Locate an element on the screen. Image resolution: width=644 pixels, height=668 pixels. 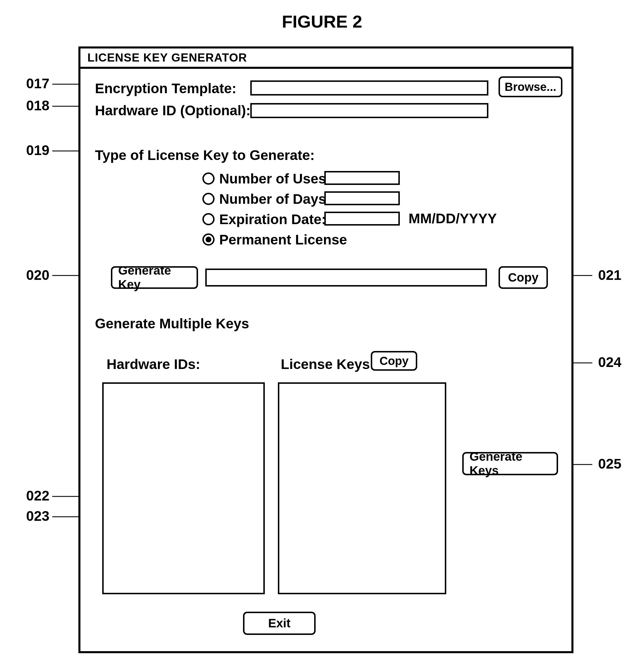
license-keys-label: License Keys: is located at coordinates (328, 364).